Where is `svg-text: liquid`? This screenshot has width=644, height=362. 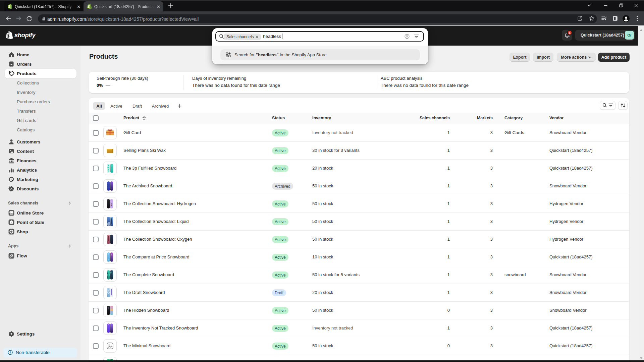 svg-text: liquid is located at coordinates (113, 221).